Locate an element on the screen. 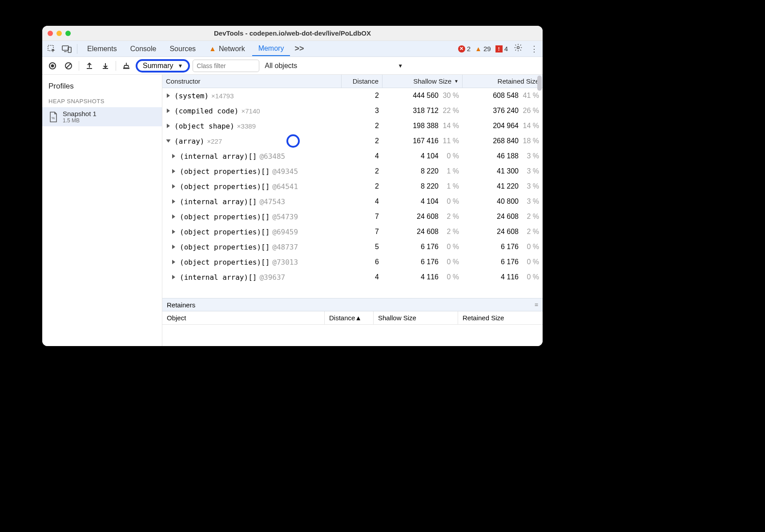  table-row: (object shape) ×33892198 38814 %204 9641… is located at coordinates (352, 126).